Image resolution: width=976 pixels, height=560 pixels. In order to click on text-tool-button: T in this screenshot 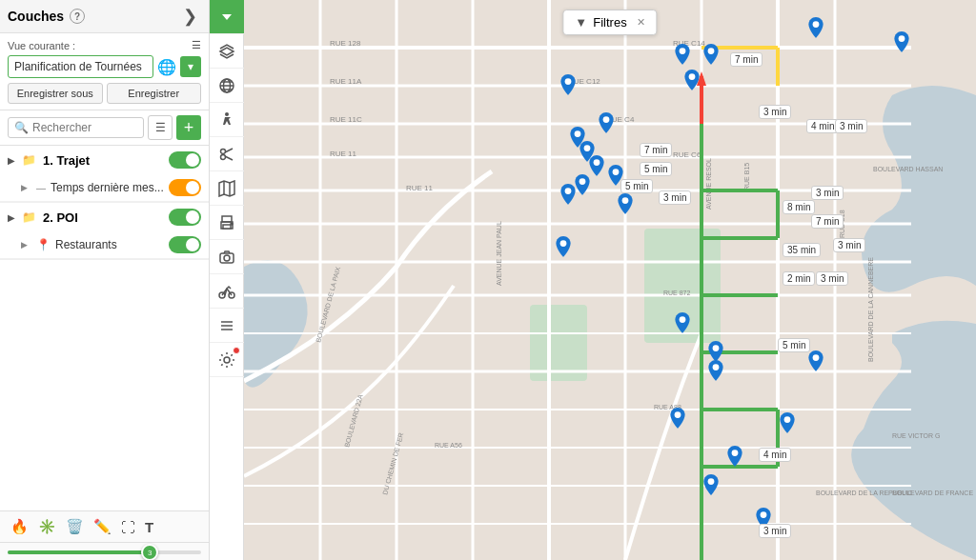, I will do `click(149, 528)`.